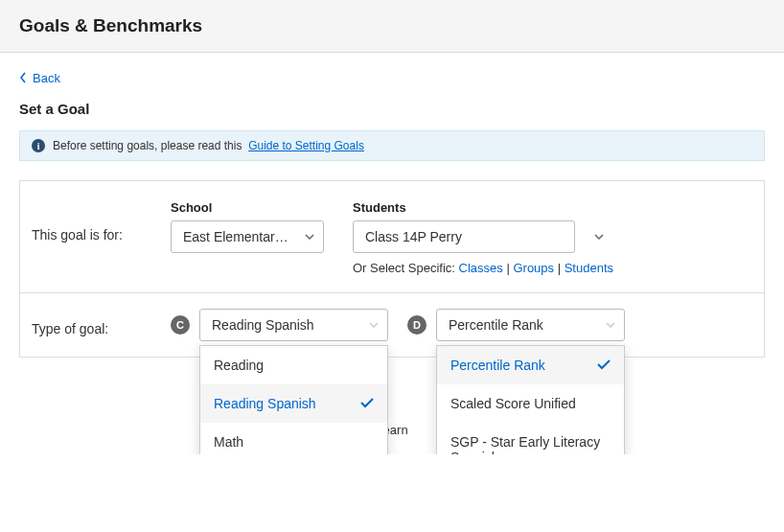 This screenshot has width=784, height=532. Describe the element at coordinates (417, 325) in the screenshot. I see `badge-d: D` at that location.